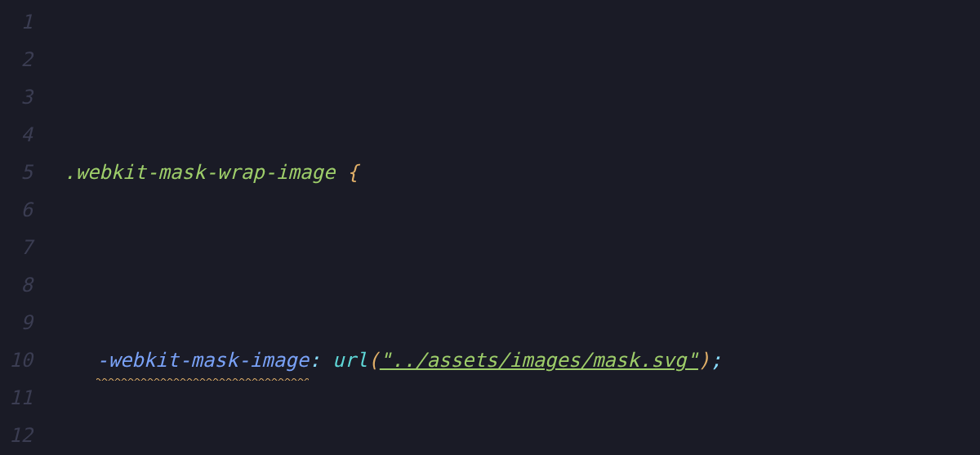 The height and width of the screenshot is (455, 980). What do you see at coordinates (539, 360) in the screenshot?
I see `css-string: "../assets/images/mask.svg"` at bounding box center [539, 360].